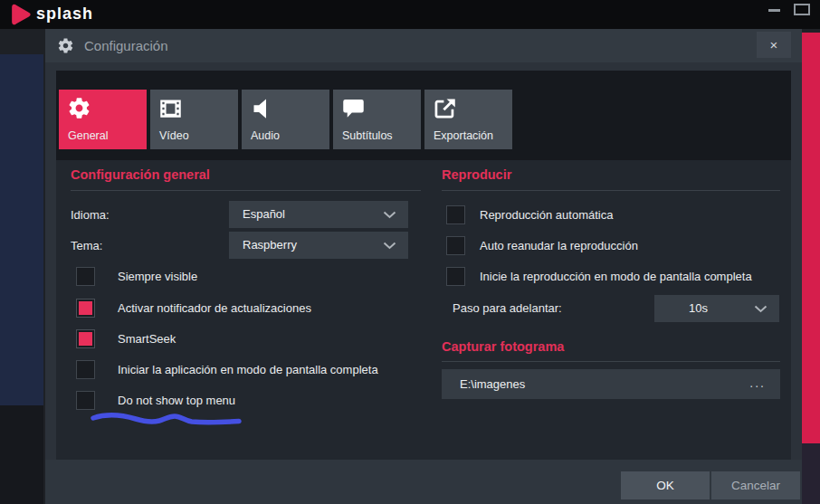  I want to click on theme-select: Raspberry, so click(319, 245).